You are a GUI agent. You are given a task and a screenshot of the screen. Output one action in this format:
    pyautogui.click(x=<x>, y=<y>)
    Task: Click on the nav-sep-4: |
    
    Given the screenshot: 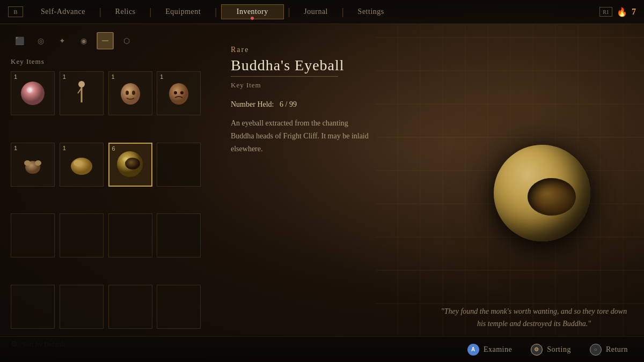 What is the action you would take?
    pyautogui.click(x=289, y=12)
    